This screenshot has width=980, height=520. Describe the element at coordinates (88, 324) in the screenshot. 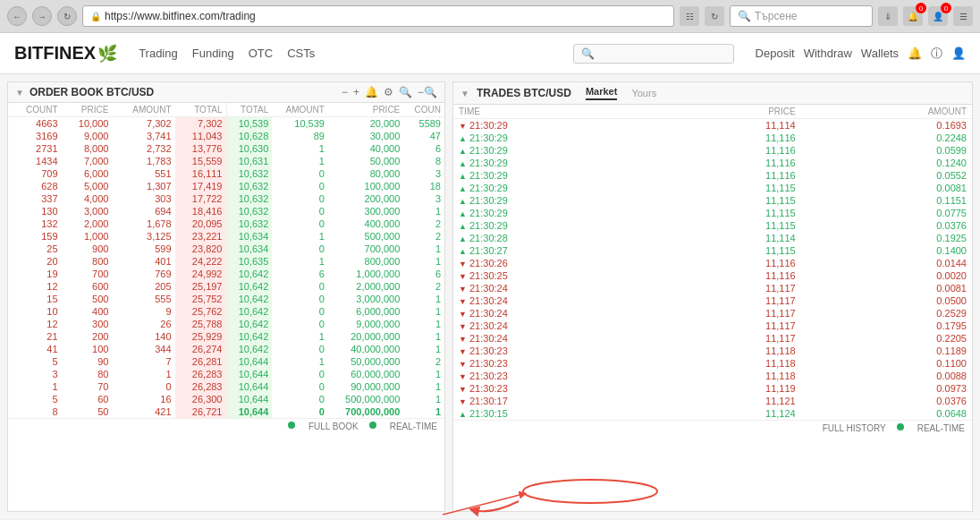

I see `sell-price: 300` at that location.